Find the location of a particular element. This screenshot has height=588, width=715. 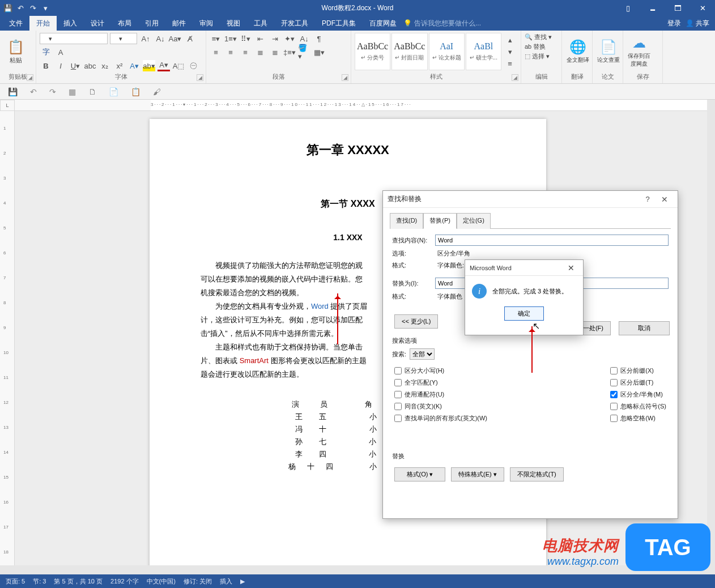

undo-icon: ↶ is located at coordinates (20, 8).